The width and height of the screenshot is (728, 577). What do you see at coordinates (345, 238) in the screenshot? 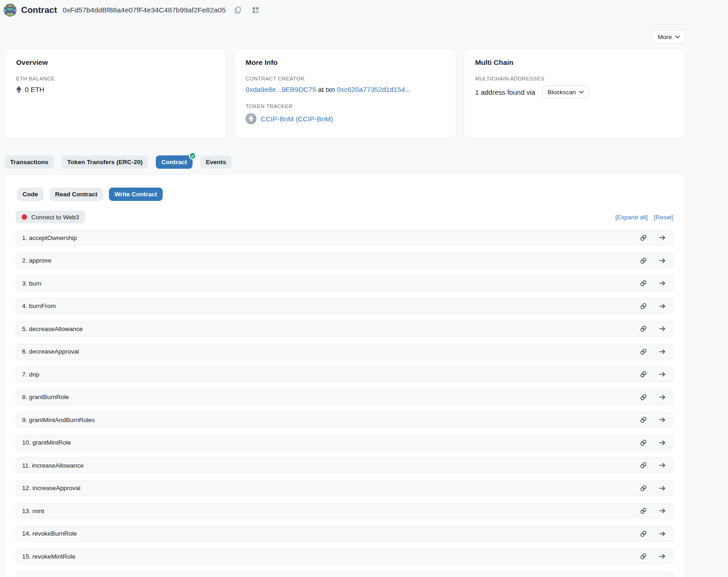
I see `write-function-row: 1. acceptOwnership` at bounding box center [345, 238].